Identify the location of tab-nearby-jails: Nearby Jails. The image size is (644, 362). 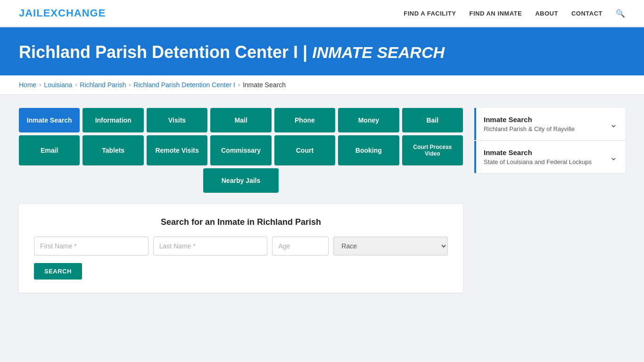
(241, 181).